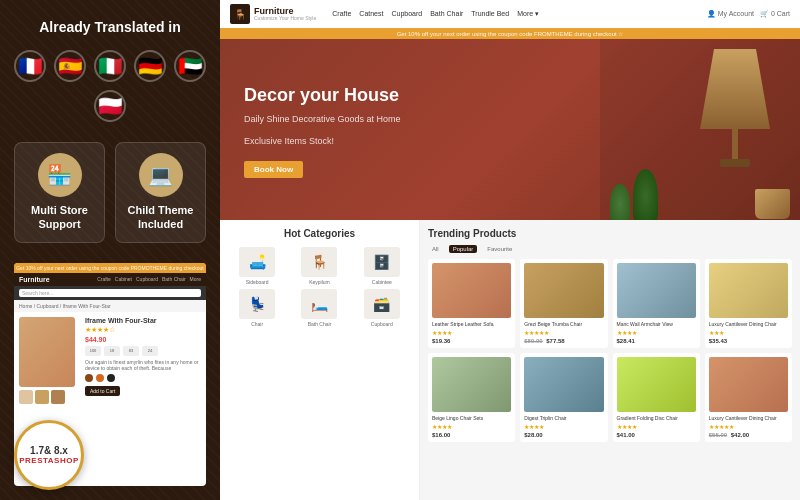 Image resolution: width=800 pixels, height=500 pixels. I want to click on category-cabintee: 🗄️ Cabintee, so click(382, 266).